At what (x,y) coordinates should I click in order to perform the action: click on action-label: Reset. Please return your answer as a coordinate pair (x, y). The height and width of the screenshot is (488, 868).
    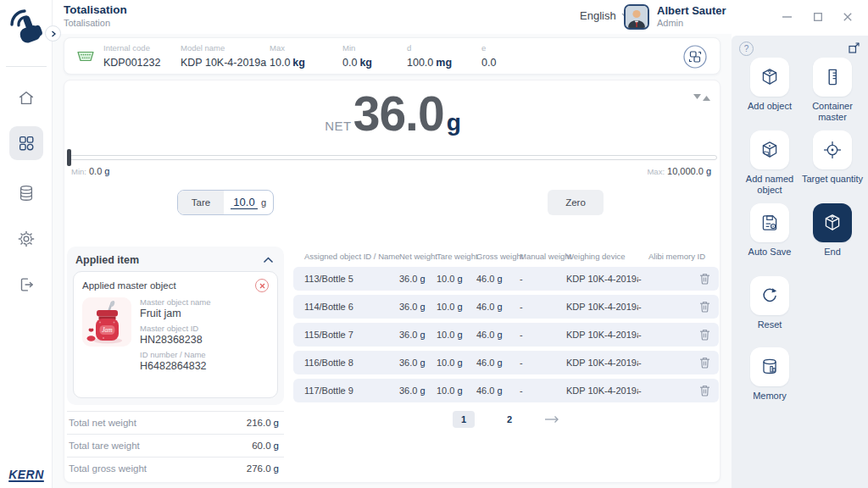
    Looking at the image, I should click on (770, 325).